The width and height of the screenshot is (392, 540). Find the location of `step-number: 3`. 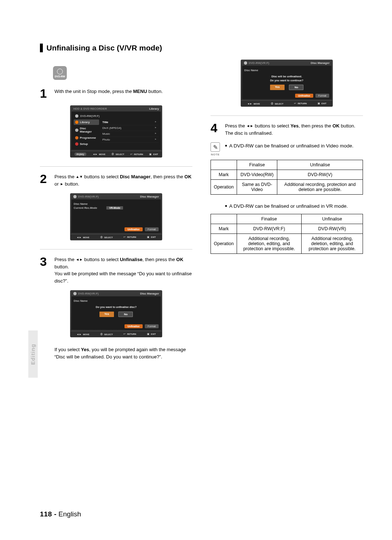

step-number: 3 is located at coordinates (47, 270).